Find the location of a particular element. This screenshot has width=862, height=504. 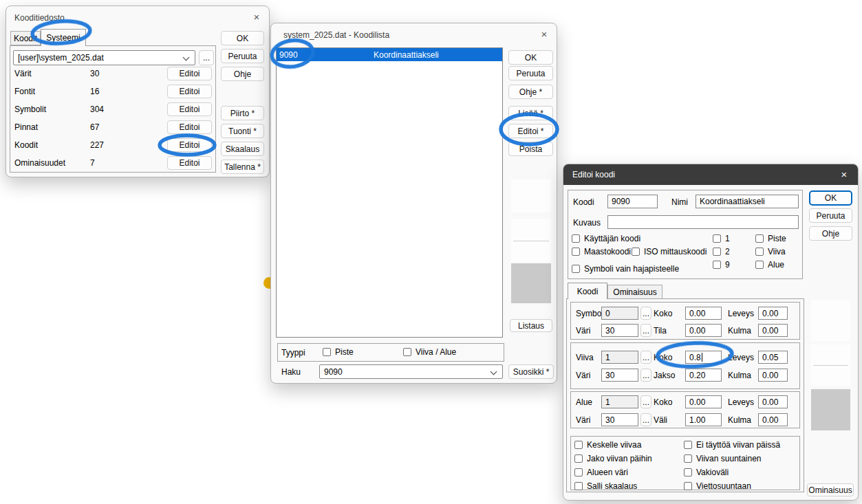

row-fontit-editoi-button: Editoi is located at coordinates (190, 91).